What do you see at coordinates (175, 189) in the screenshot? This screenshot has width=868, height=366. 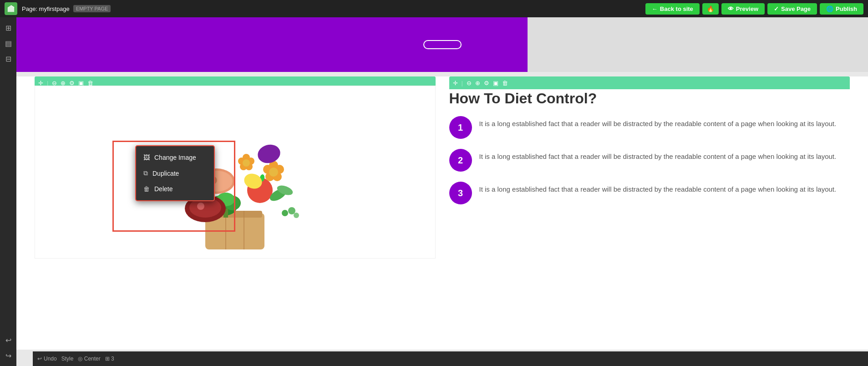 I see `delete-item: 🗑 Delete` at bounding box center [175, 189].